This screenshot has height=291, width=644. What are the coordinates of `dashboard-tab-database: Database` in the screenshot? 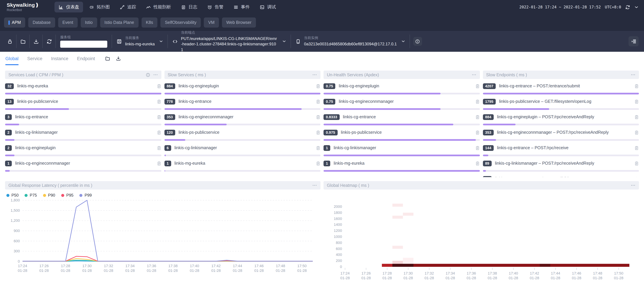 It's located at (42, 22).